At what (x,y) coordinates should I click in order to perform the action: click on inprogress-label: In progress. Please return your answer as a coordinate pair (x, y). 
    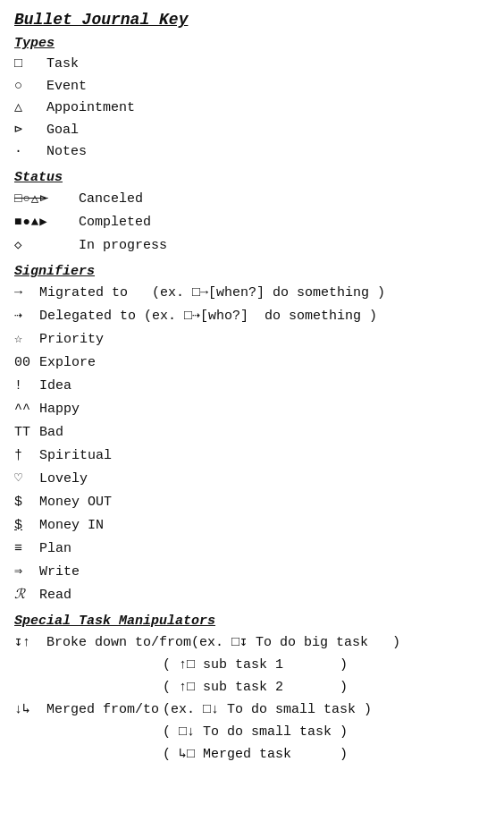
    Looking at the image, I should click on (281, 246).